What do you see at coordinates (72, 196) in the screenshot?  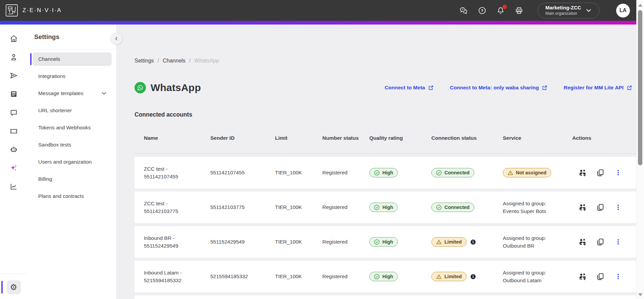 I see `sidebar-item-plans-contracts: Plans and contracts` at bounding box center [72, 196].